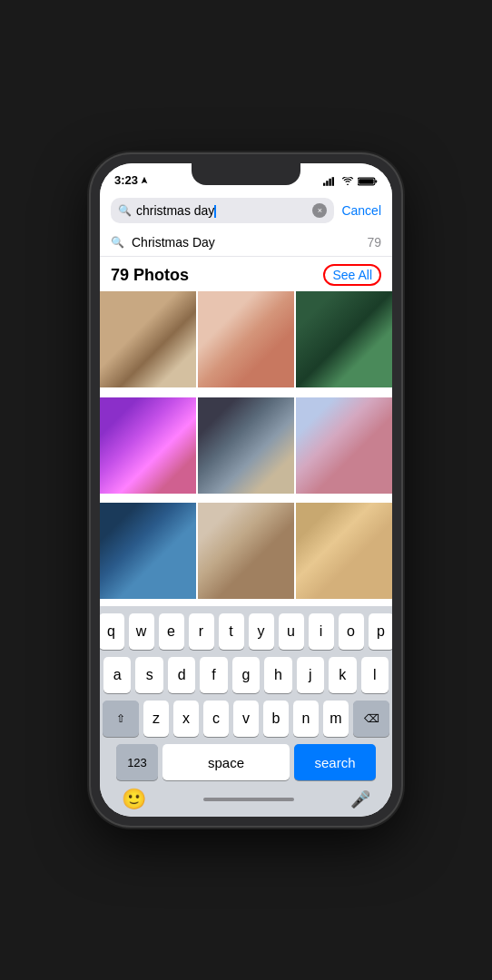 The height and width of the screenshot is (980, 492). What do you see at coordinates (142, 632) in the screenshot?
I see `key-w: w` at bounding box center [142, 632].